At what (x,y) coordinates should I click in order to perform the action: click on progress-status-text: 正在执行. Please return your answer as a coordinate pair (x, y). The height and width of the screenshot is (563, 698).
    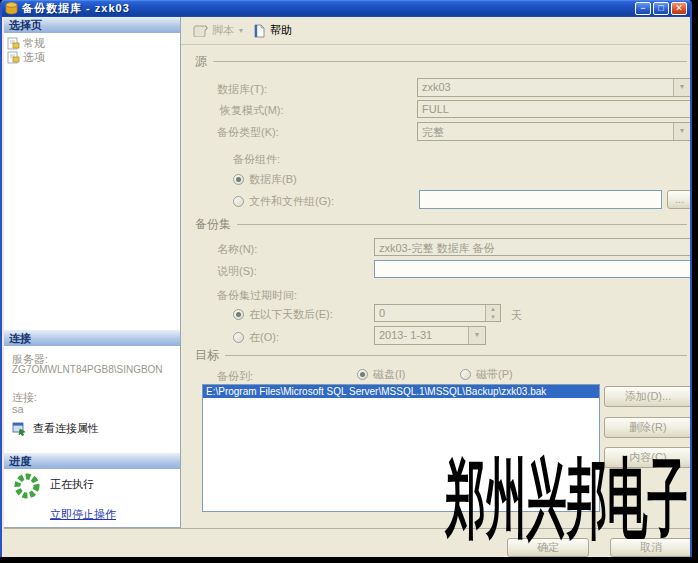
    Looking at the image, I should click on (72, 484).